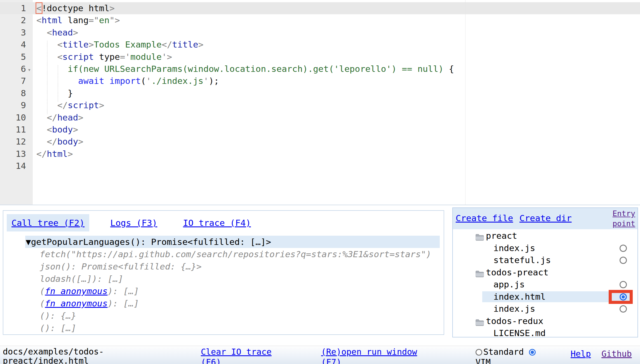  What do you see at coordinates (532, 352) in the screenshot?
I see `mode-radio-vim` at bounding box center [532, 352].